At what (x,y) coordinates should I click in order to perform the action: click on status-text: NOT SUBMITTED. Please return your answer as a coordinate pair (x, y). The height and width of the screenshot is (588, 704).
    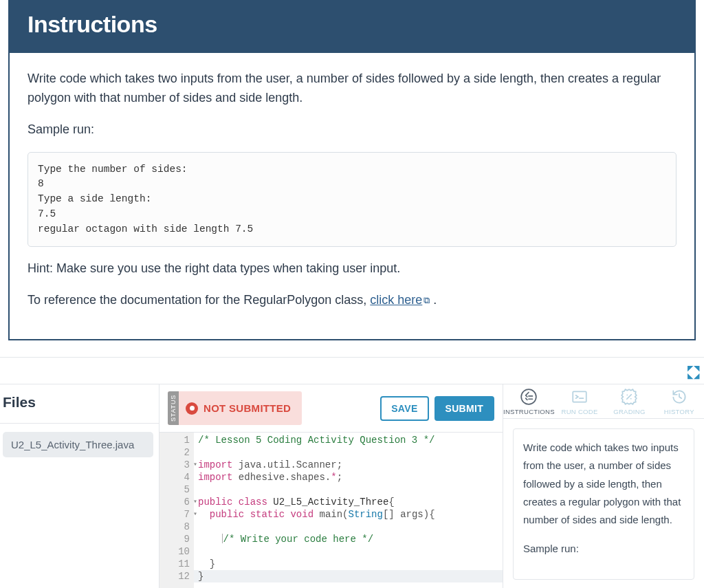
    Looking at the image, I should click on (253, 409).